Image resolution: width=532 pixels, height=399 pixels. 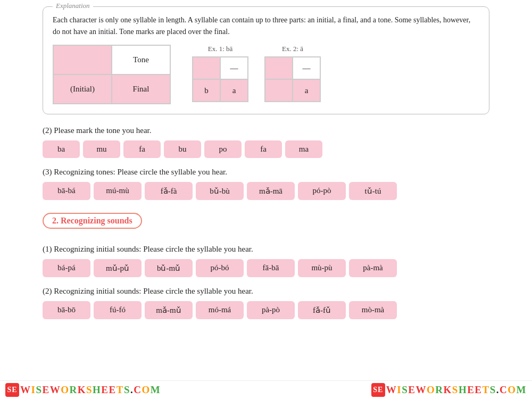 I want to click on footer-right-icon: SE, so click(x=378, y=390).